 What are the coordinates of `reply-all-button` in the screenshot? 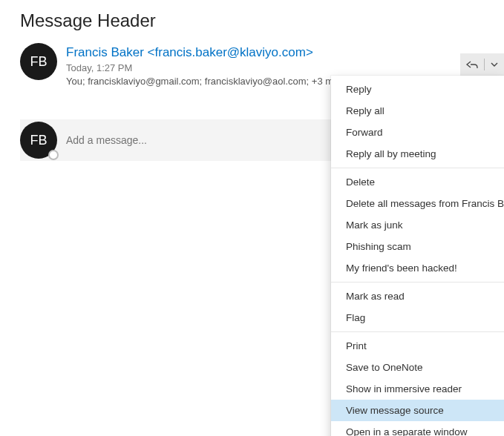 It's located at (472, 65).